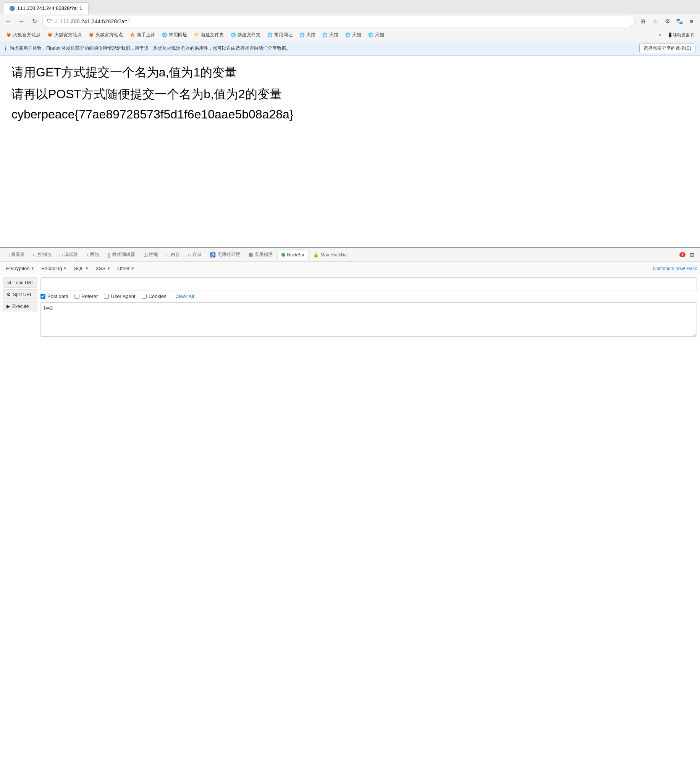 The width and height of the screenshot is (700, 781). What do you see at coordinates (106, 296) in the screenshot?
I see `user-agent-checkbox` at bounding box center [106, 296].